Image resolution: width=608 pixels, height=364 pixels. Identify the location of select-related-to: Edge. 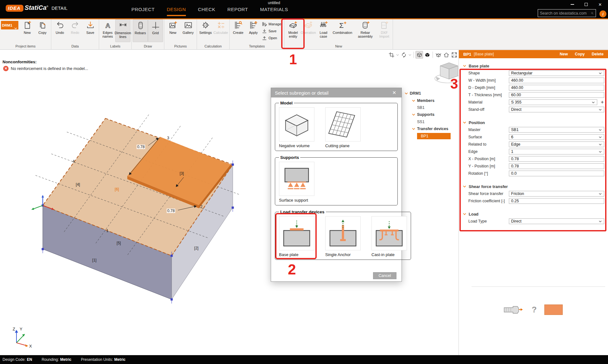
(557, 144).